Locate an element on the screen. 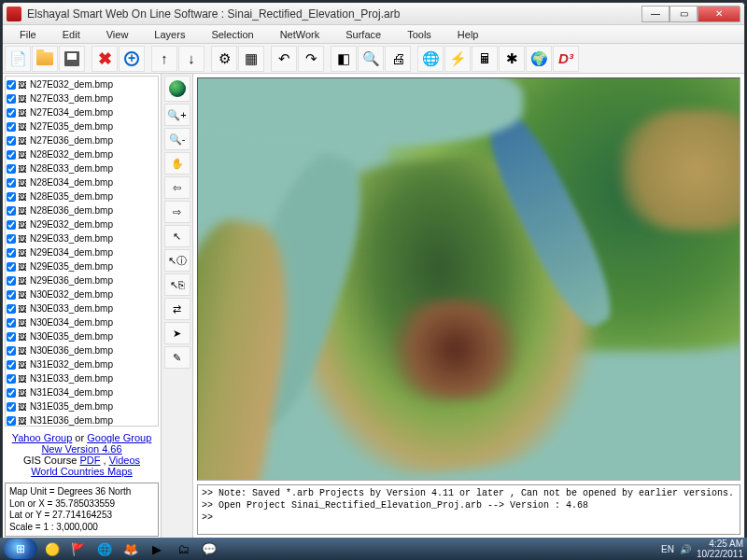  menu-tools: Tools is located at coordinates (419, 35).